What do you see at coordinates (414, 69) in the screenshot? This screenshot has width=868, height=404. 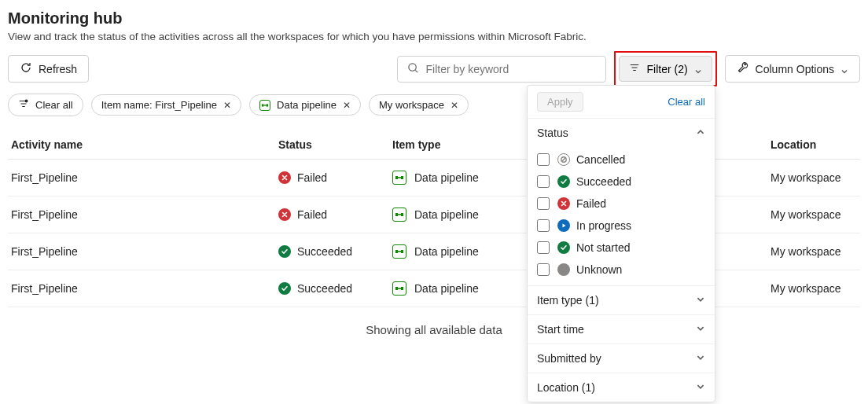 I see `search-icon` at bounding box center [414, 69].